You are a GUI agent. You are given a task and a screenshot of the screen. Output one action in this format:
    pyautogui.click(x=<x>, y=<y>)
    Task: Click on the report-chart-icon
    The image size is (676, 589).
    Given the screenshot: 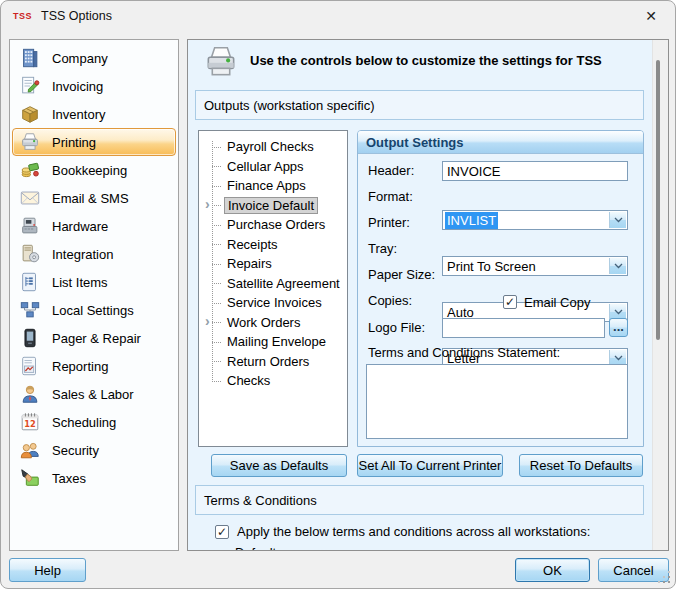 What is the action you would take?
    pyautogui.click(x=30, y=366)
    